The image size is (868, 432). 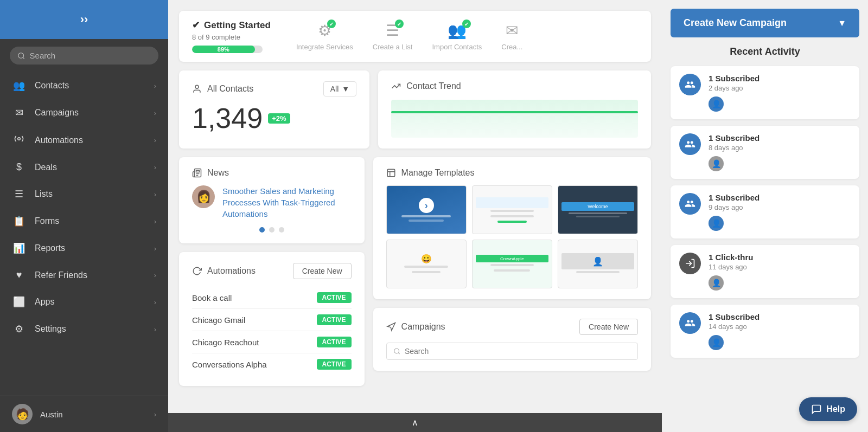 I want to click on campaigns-title: Campaigns, so click(x=416, y=327).